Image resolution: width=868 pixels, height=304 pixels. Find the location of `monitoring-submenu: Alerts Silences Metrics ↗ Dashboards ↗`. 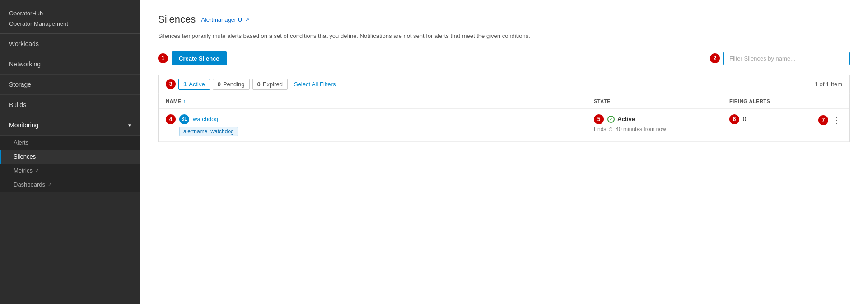

monitoring-submenu: Alerts Silences Metrics ↗ Dashboards ↗ is located at coordinates (70, 164).